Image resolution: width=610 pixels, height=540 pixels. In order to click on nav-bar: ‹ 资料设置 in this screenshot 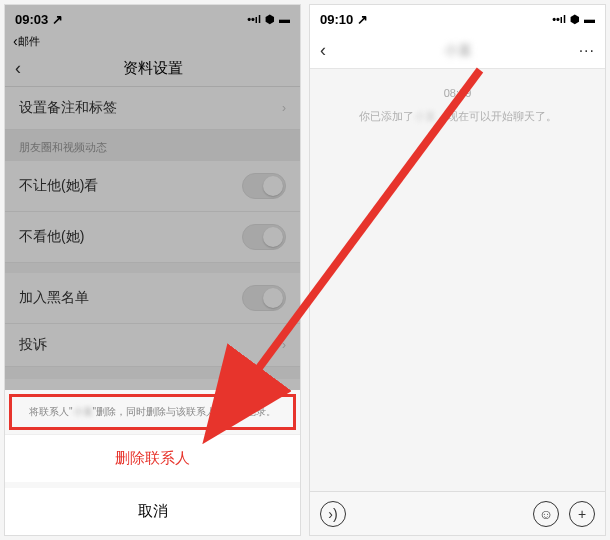, I will do `click(152, 69)`.